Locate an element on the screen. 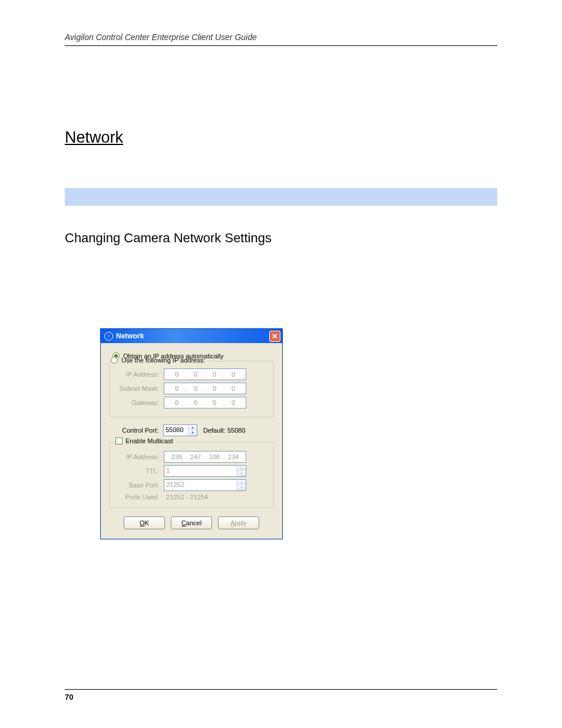  apply-button: Apply is located at coordinates (239, 523).